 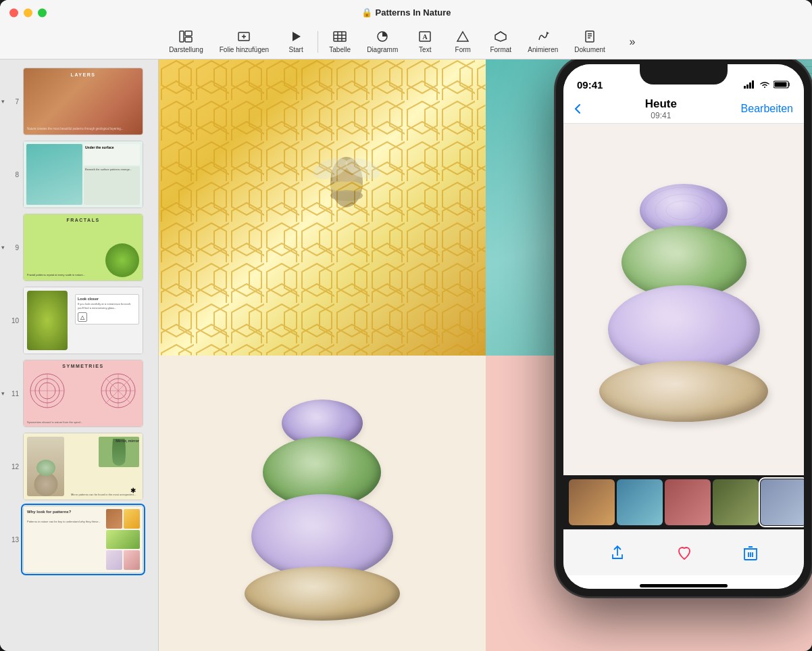 I want to click on phone-nav: Heute 09:41 Bearbeiten, so click(x=684, y=109).